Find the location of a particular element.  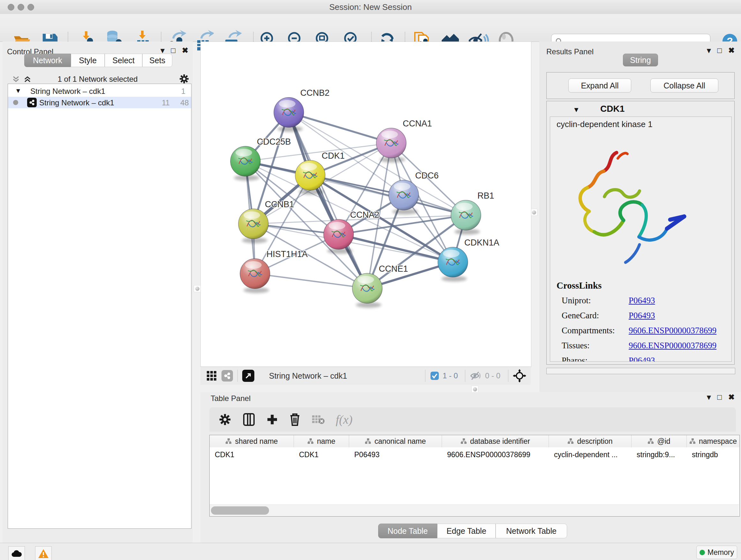

crosslink-label: GeneCard: is located at coordinates (595, 316).